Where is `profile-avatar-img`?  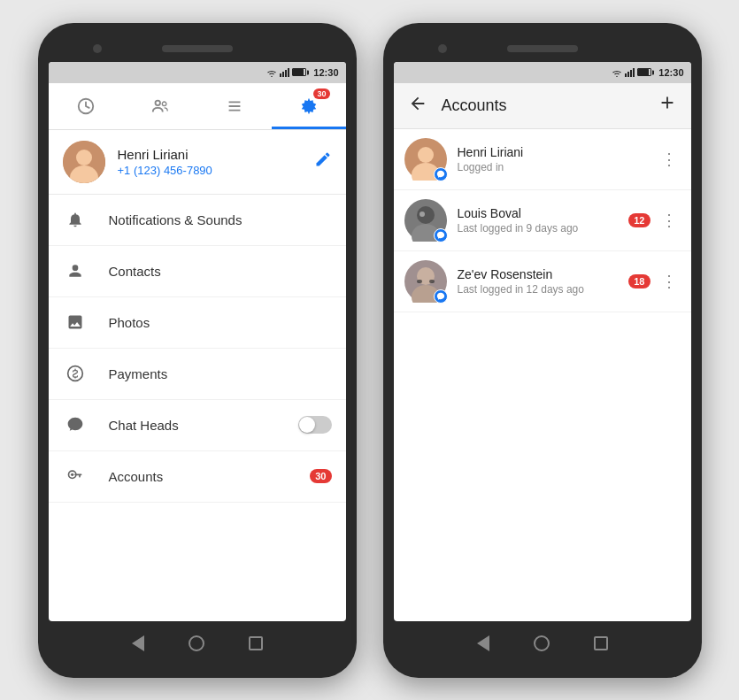
profile-avatar-img is located at coordinates (84, 162).